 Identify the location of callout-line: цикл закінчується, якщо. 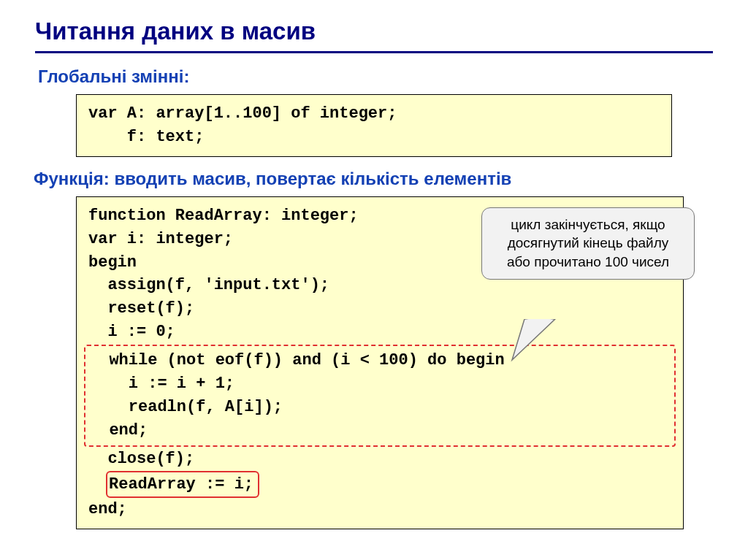
(588, 225).